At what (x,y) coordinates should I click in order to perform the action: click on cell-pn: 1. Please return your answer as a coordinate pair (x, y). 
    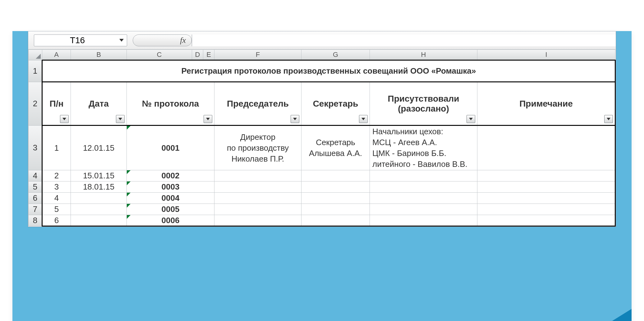
    Looking at the image, I should click on (57, 148).